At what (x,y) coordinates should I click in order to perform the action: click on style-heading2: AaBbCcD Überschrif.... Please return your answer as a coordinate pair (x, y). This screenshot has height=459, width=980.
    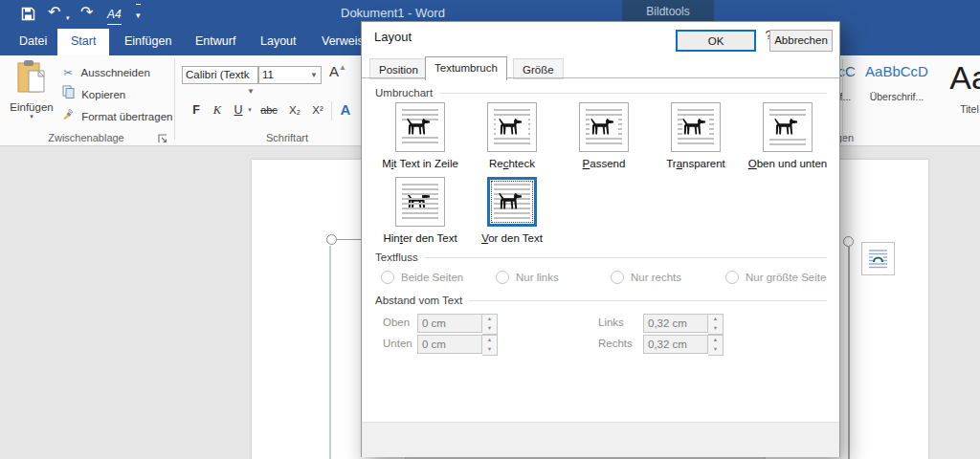
    Looking at the image, I should click on (897, 82).